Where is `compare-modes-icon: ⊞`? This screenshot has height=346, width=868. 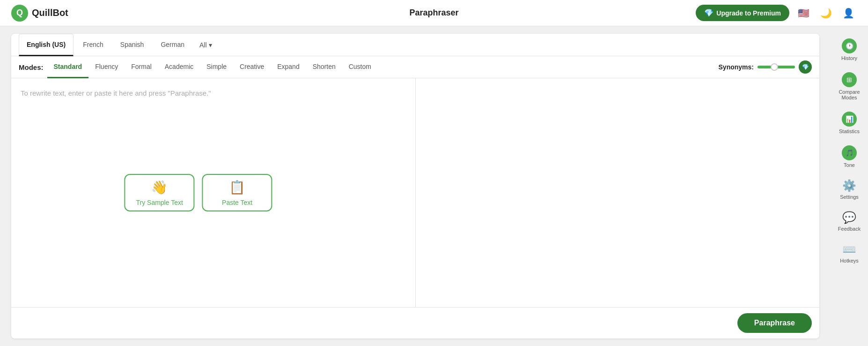 compare-modes-icon: ⊞ is located at coordinates (849, 80).